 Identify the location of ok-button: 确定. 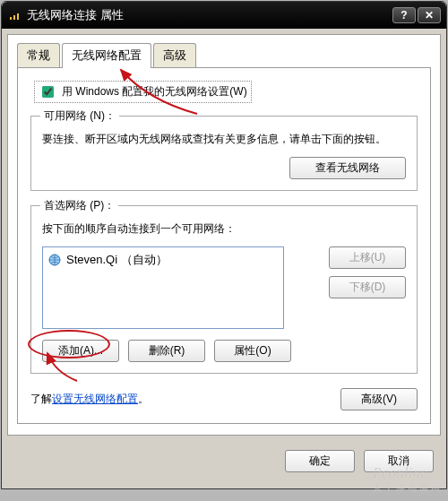
(320, 461).